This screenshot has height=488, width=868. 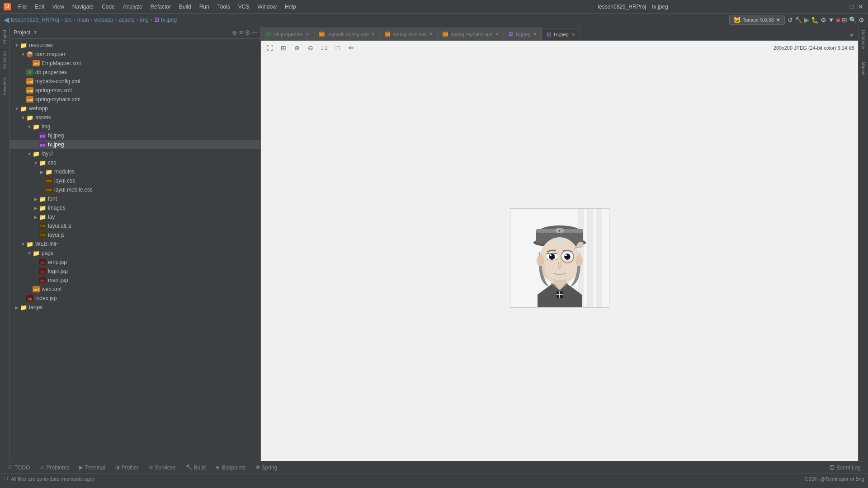 What do you see at coordinates (523, 34) in the screenshot?
I see `tab-bj-jpeg: 🖼 bj.jpeg ✕` at bounding box center [523, 34].